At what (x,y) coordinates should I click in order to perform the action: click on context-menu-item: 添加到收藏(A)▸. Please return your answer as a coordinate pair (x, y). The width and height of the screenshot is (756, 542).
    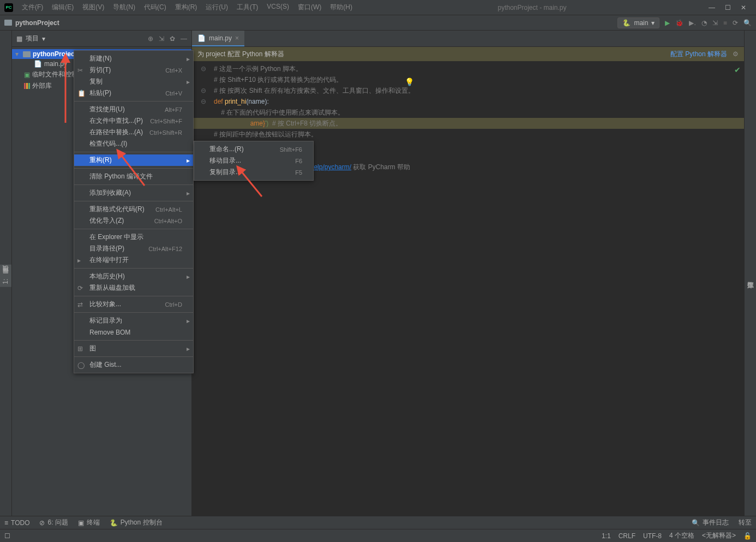
    Looking at the image, I should click on (134, 193).